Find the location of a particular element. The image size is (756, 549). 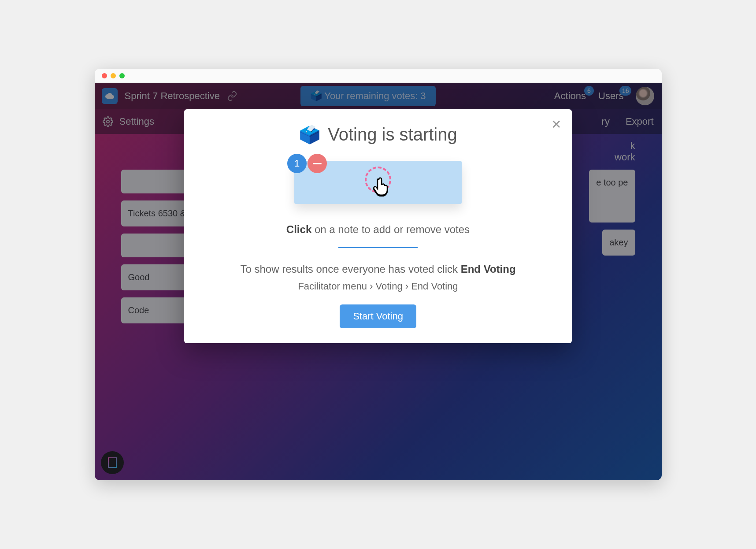

line2-bold: End Voting is located at coordinates (488, 269).